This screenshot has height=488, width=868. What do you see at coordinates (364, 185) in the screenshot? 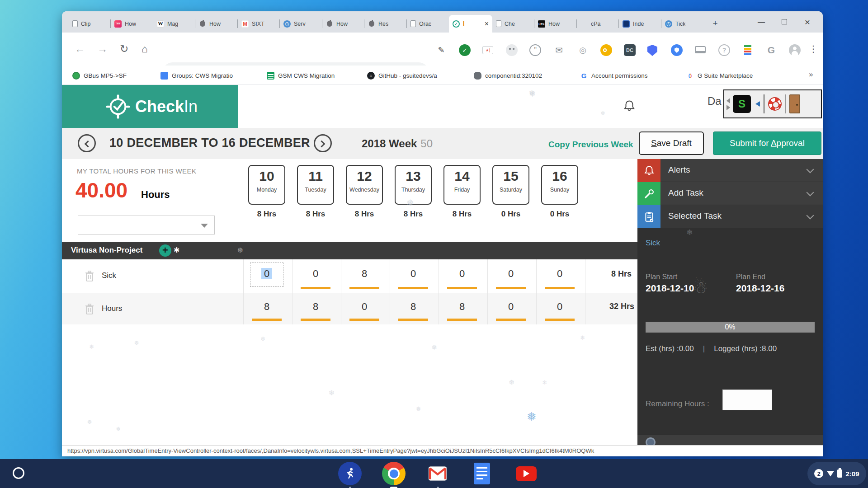
I see `day-card-wednesday: 12Wednesday` at bounding box center [364, 185].